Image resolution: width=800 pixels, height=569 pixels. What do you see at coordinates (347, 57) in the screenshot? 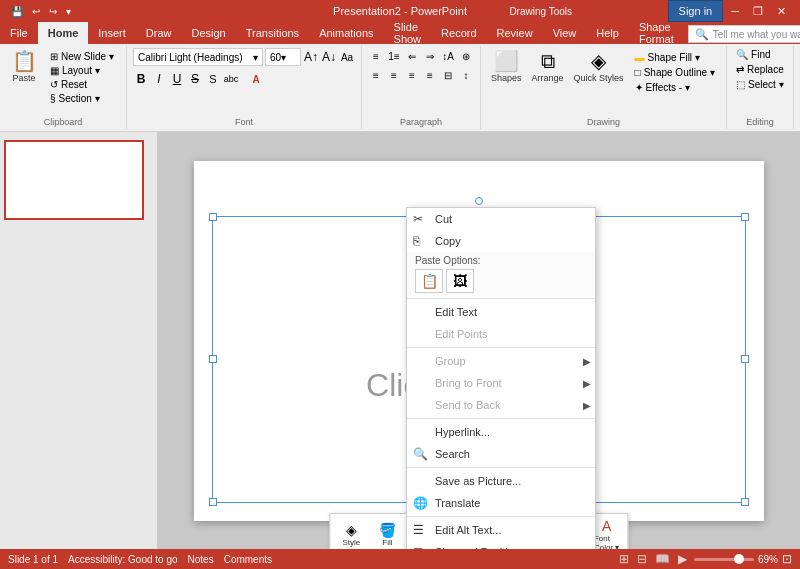
I see `clear-format-button: Aa` at bounding box center [347, 57].